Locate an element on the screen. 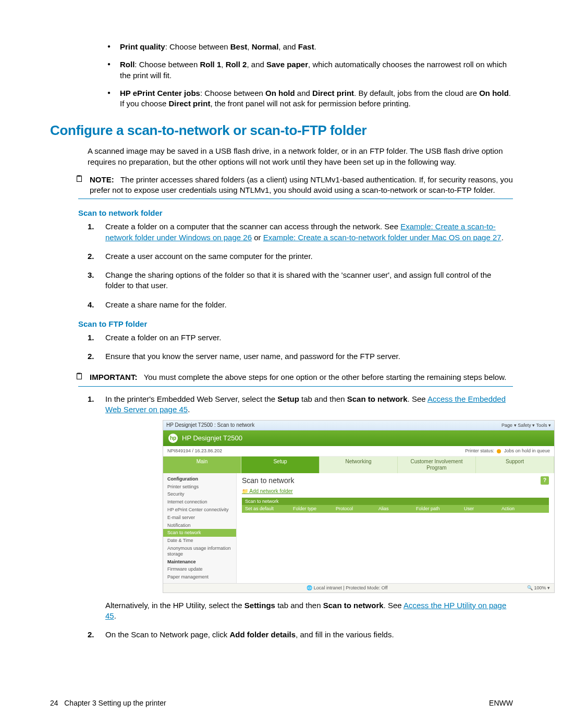  printer-status: Printer status: Jobs on hold in queue is located at coordinates (508, 451).